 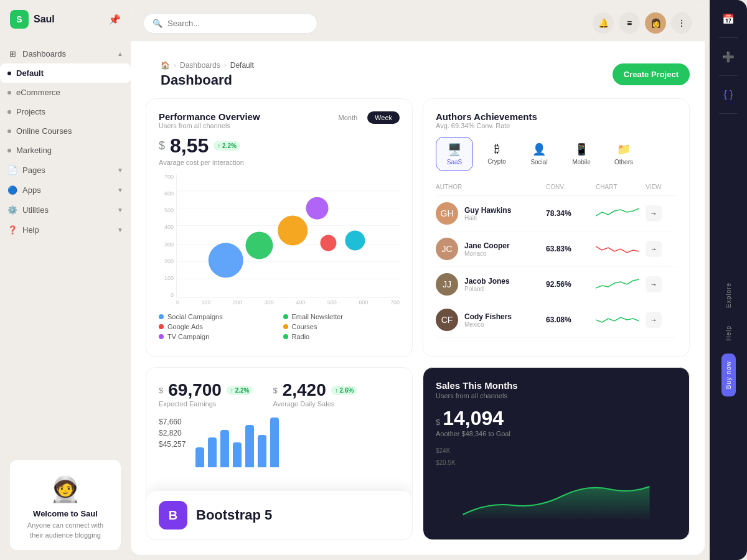 What do you see at coordinates (19, 19) in the screenshot?
I see `app-logo: S` at bounding box center [19, 19].